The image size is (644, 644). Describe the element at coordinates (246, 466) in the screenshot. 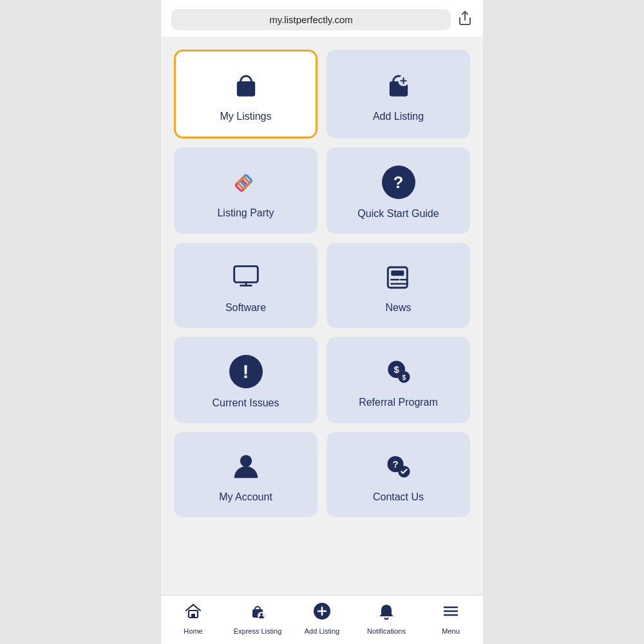

I see `person-icon` at that location.